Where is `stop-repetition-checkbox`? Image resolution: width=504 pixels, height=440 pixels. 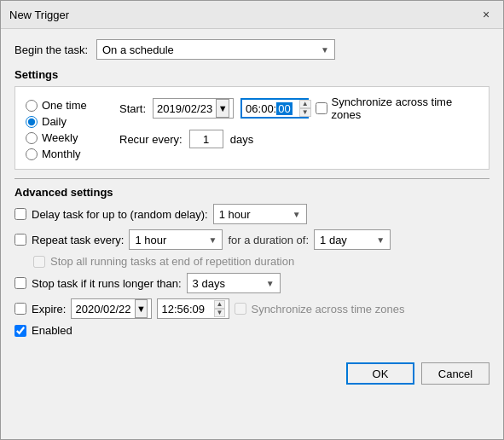 stop-repetition-checkbox is located at coordinates (39, 262).